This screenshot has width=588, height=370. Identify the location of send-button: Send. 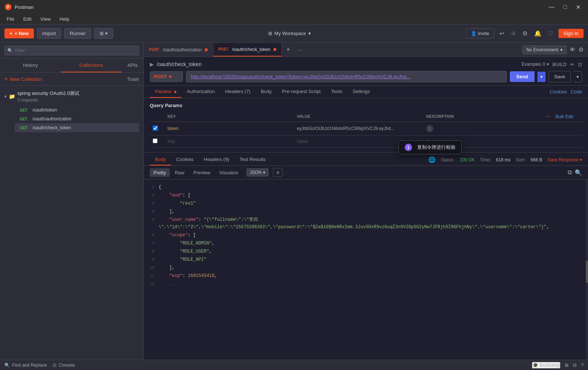
(522, 77).